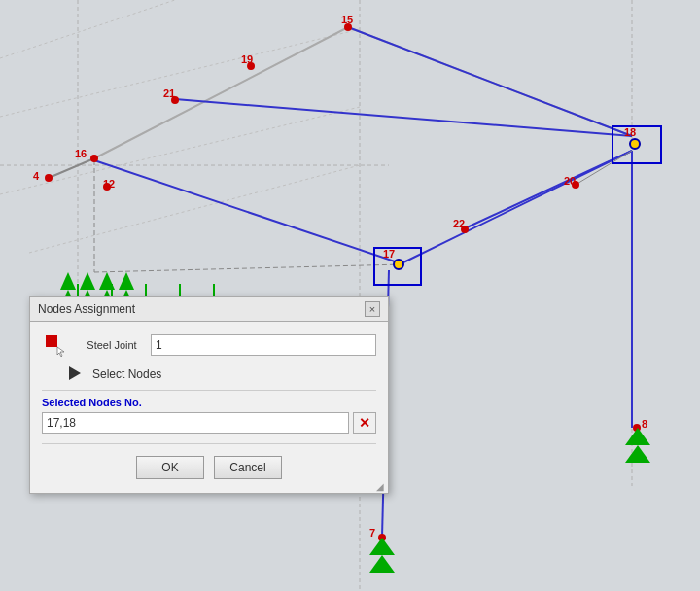 The height and width of the screenshot is (591, 700). I want to click on dialog-title: Nodes Assignment, so click(87, 309).